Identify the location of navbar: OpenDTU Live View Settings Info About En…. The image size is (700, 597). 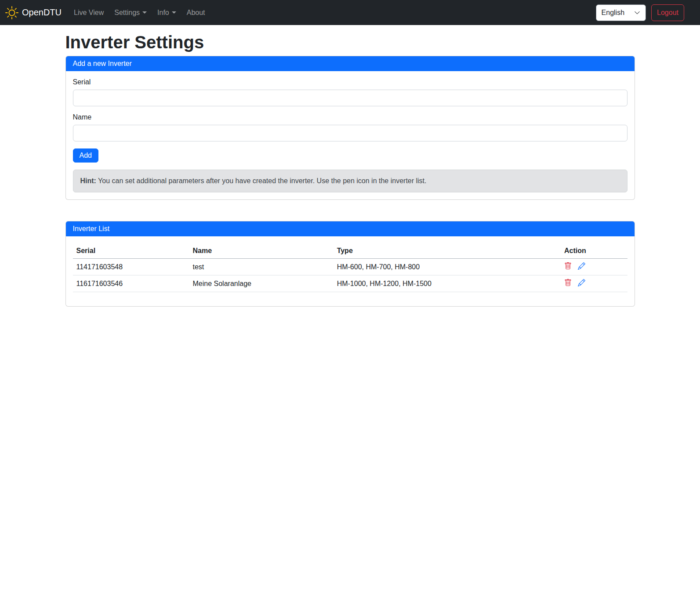
(350, 12).